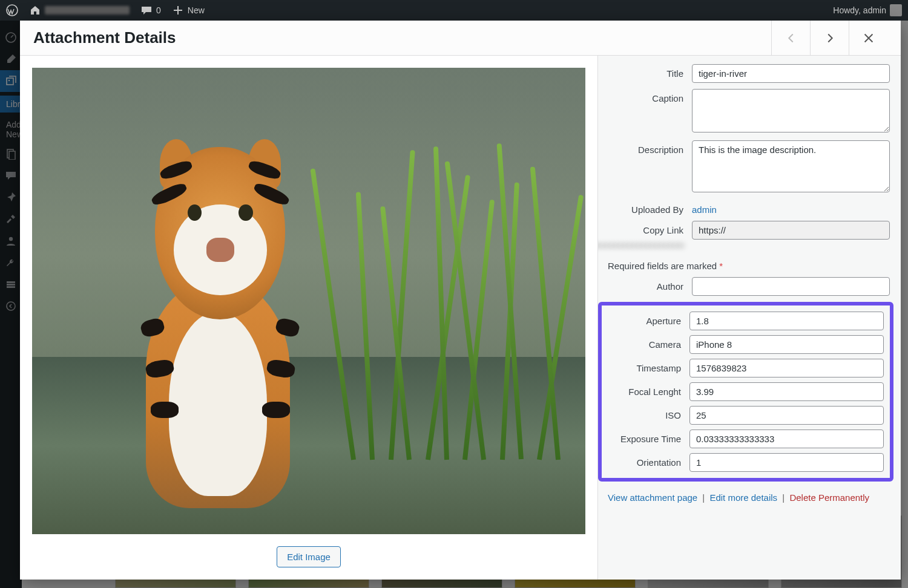 The height and width of the screenshot is (588, 908). I want to click on close-button, so click(868, 38).